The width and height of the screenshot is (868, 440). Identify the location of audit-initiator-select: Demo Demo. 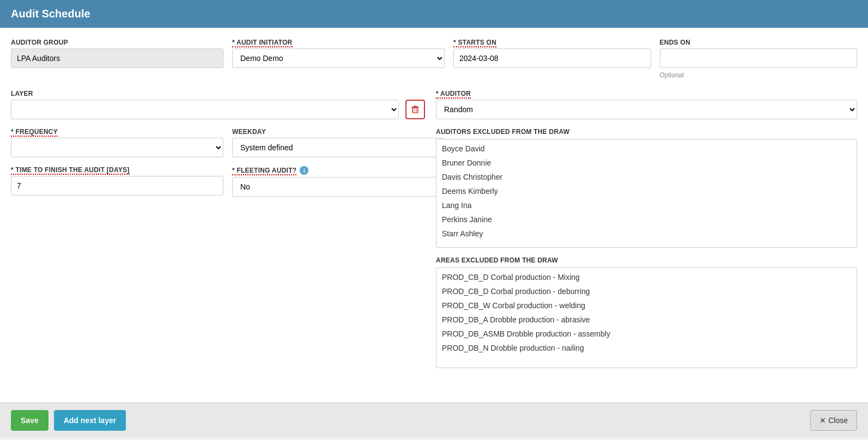
(338, 58).